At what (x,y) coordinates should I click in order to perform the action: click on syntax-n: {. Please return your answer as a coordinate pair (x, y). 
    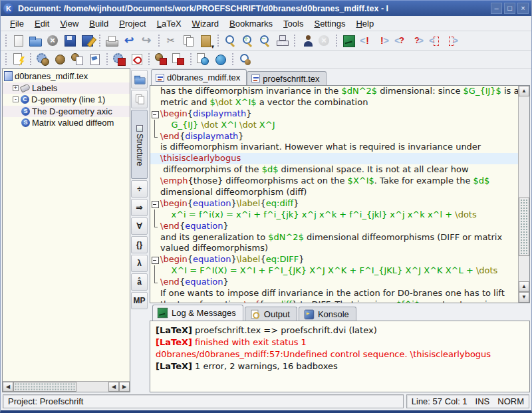
    Looking at the image, I should click on (182, 282).